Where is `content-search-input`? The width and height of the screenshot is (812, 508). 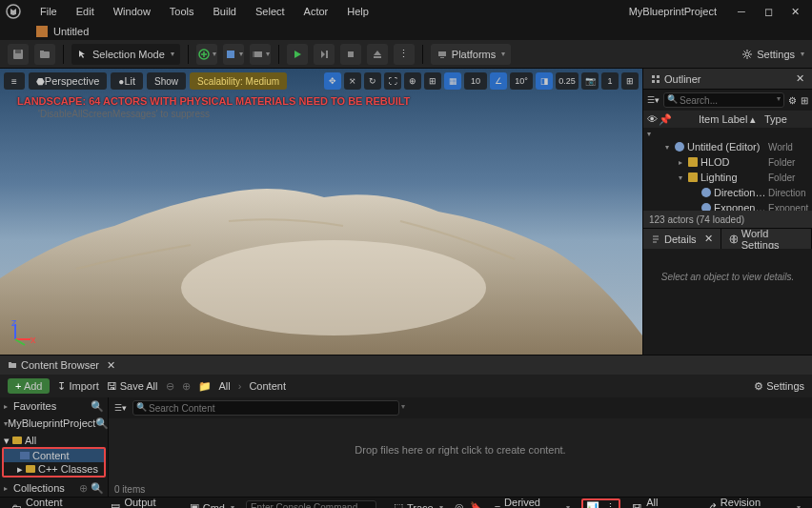
content-search-input is located at coordinates (266, 408).